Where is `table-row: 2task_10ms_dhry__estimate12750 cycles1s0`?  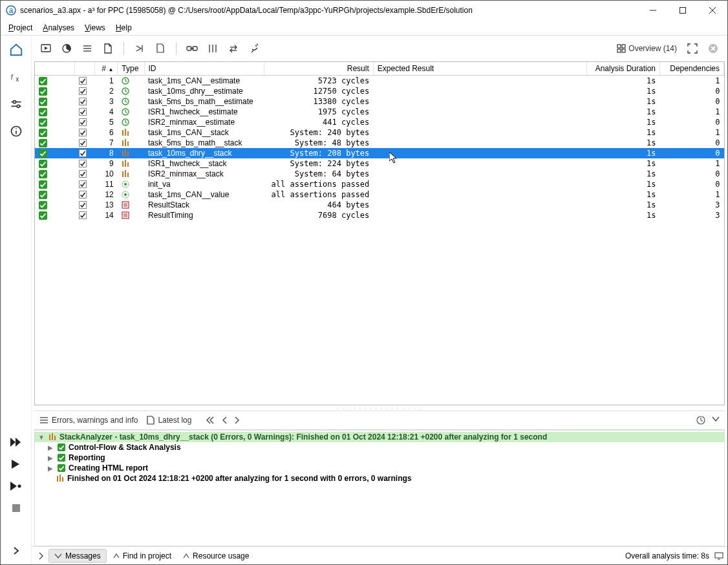
table-row: 2task_10ms_dhry__estimate12750 cycles1s0 is located at coordinates (380, 91).